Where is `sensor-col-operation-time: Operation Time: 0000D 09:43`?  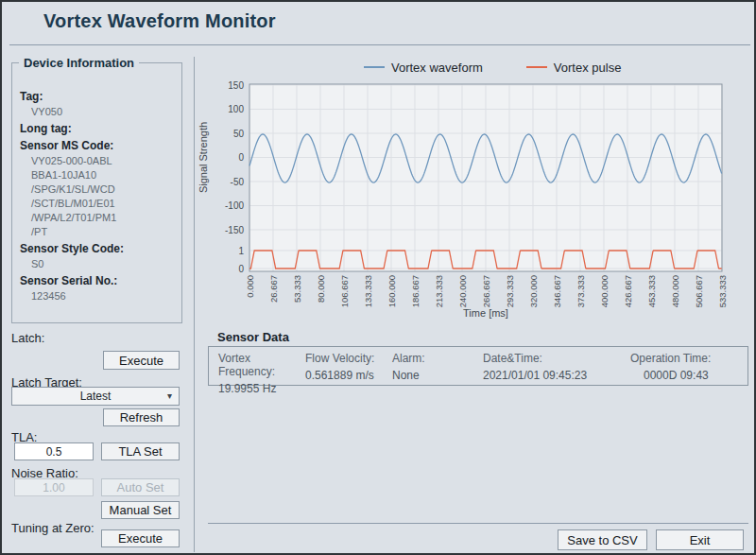
sensor-col-operation-time: Operation Time: 0000D 09:43 is located at coordinates (660, 369).